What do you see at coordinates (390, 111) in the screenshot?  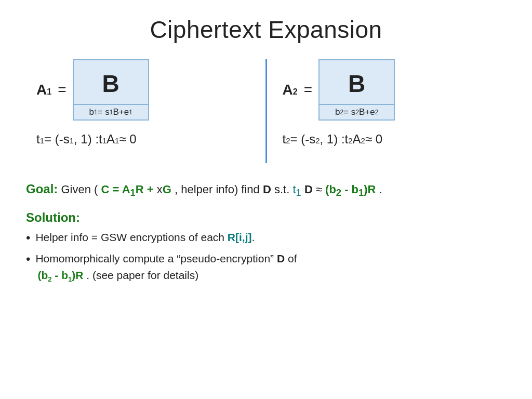 I see `right-panel: A2 = B b2 = s2B+e2 t2 = (-s2 , 1) : t2` at bounding box center [390, 111].